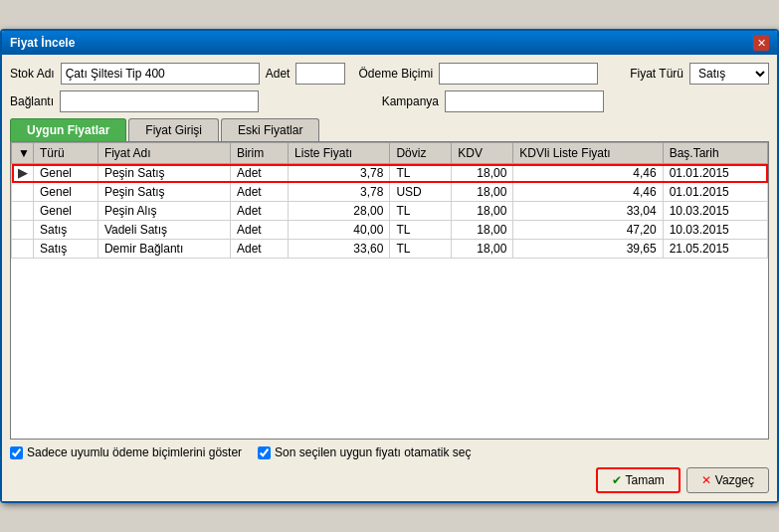 The width and height of the screenshot is (779, 532). Describe the element at coordinates (279, 74) in the screenshot. I see `adet-label: Adet` at that location.